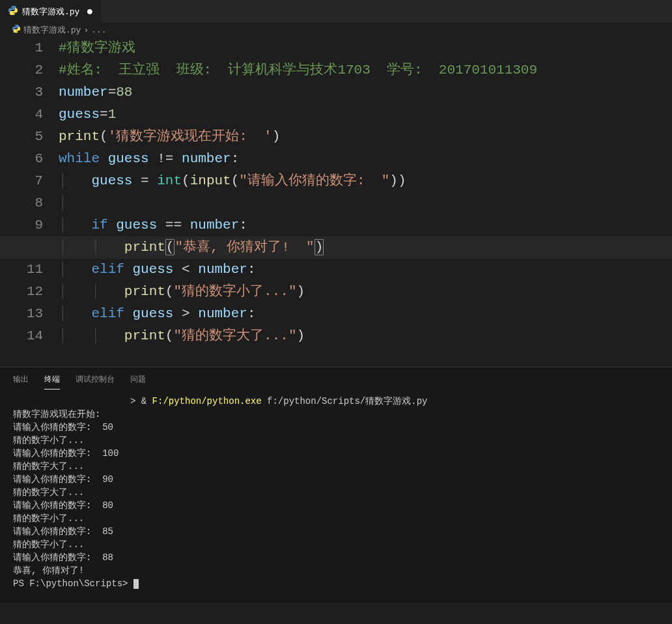  I want to click on line-number-gutter: 1234567891011121314, so click(29, 192).